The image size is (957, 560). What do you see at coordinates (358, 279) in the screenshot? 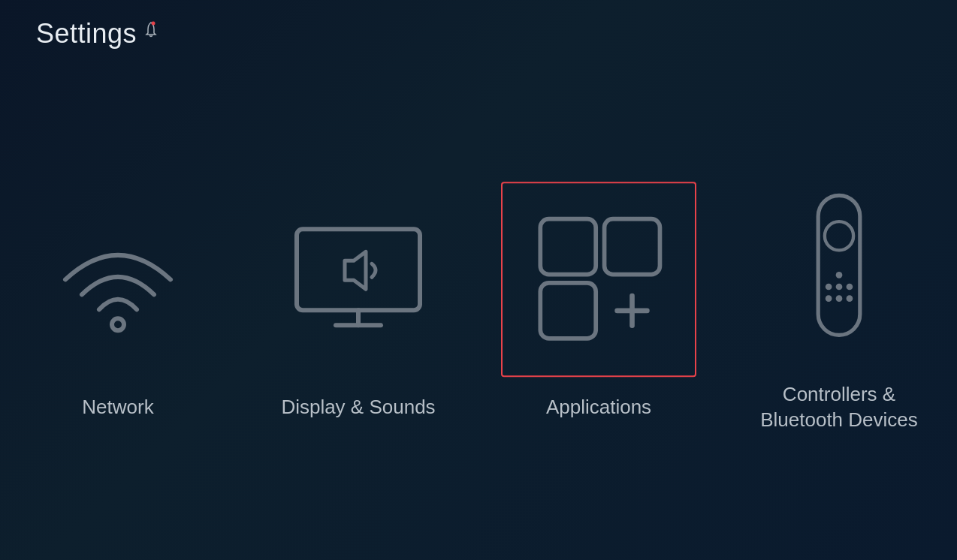
I see `display-sounds-icon` at bounding box center [358, 279].